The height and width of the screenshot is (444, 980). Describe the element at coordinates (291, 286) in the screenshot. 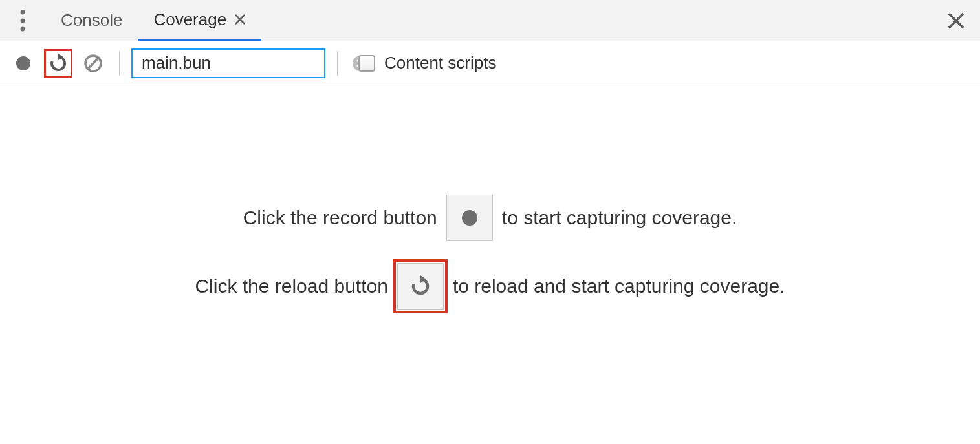

I see `help-text: Click the reload button` at that location.